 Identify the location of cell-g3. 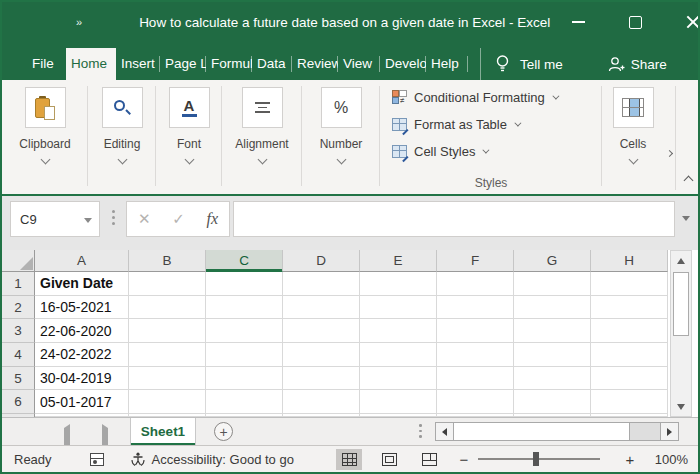
(552, 331).